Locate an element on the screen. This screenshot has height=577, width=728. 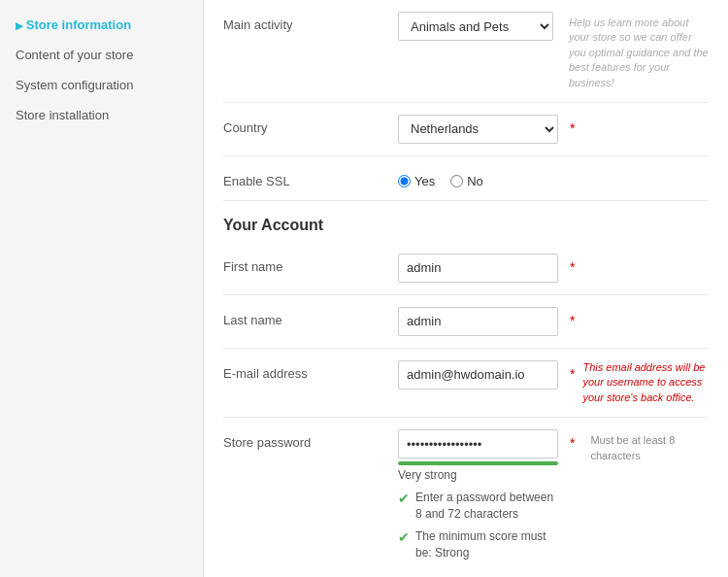
password-label: Store password is located at coordinates (311, 439).